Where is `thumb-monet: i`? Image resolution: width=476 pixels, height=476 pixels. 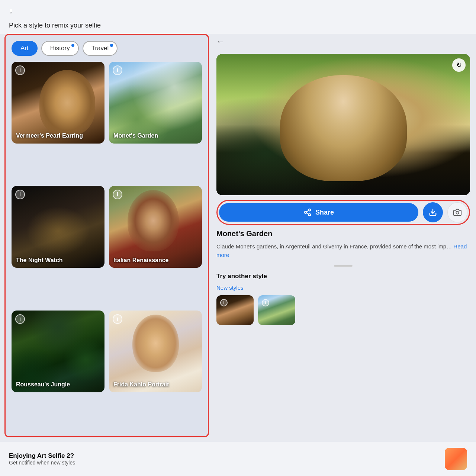 thumb-monet: i is located at coordinates (277, 310).